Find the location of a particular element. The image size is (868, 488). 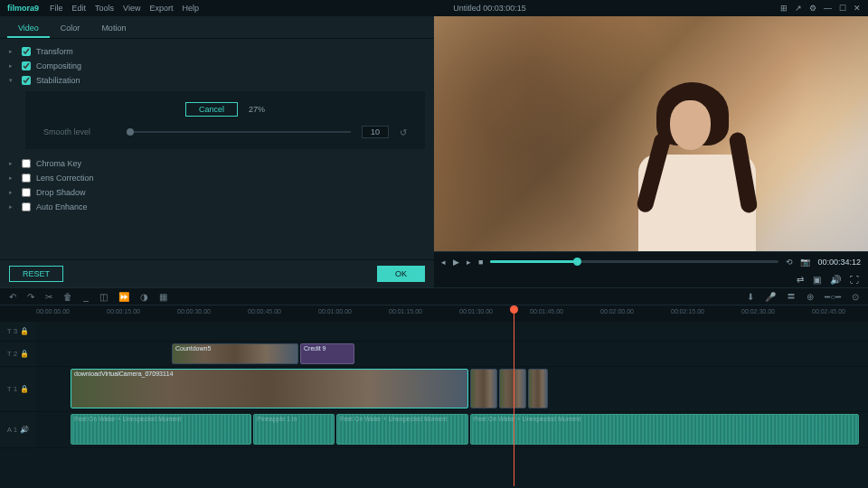

enhance-label: Auto Enhance is located at coordinates (61, 207).